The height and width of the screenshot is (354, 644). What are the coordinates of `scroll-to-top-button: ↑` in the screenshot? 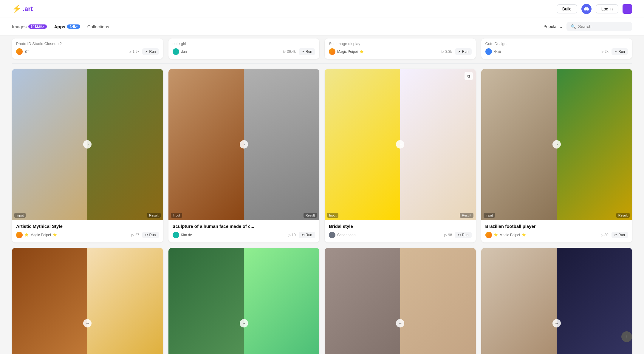 It's located at (627, 337).